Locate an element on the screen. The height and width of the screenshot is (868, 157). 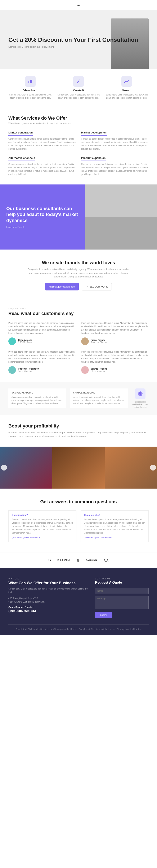
author-name-4: Jennie Roberts is located at coordinates (99, 369).